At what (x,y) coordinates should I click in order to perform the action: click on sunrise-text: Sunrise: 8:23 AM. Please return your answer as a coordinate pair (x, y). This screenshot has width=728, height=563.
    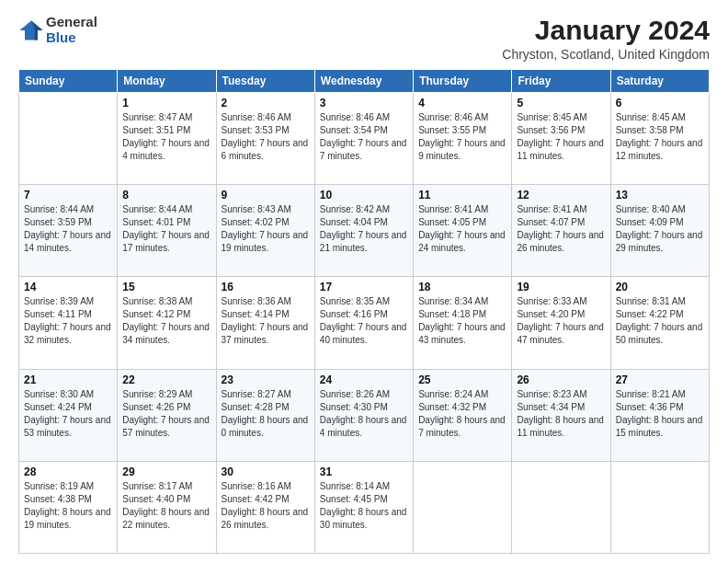
    Looking at the image, I should click on (552, 394).